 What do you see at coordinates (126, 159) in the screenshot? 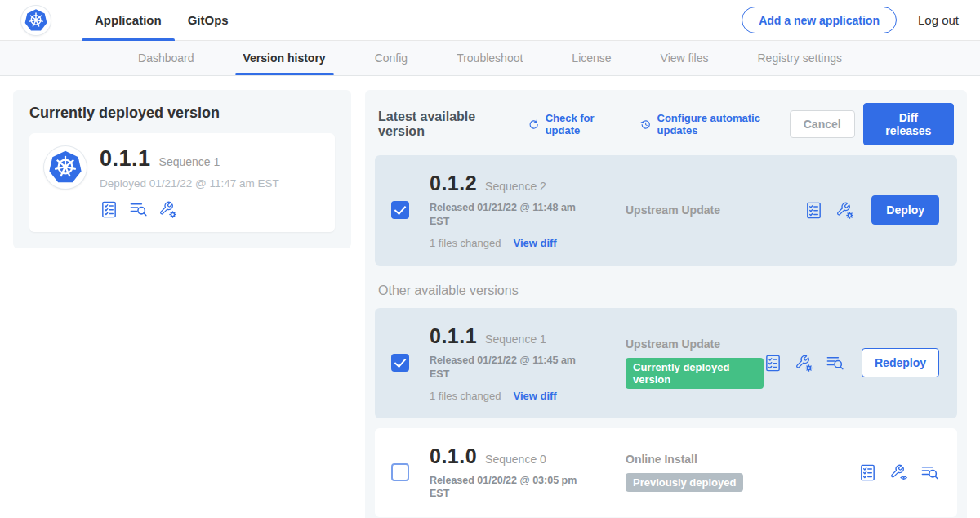
I see `current-version-number: 0.1.1` at bounding box center [126, 159].